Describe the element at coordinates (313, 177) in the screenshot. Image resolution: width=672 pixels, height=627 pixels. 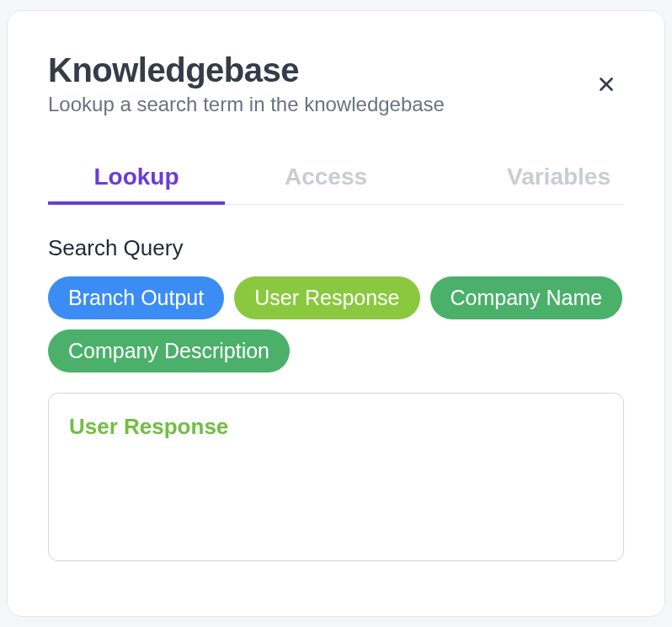
I see `tab-access: Access` at that location.